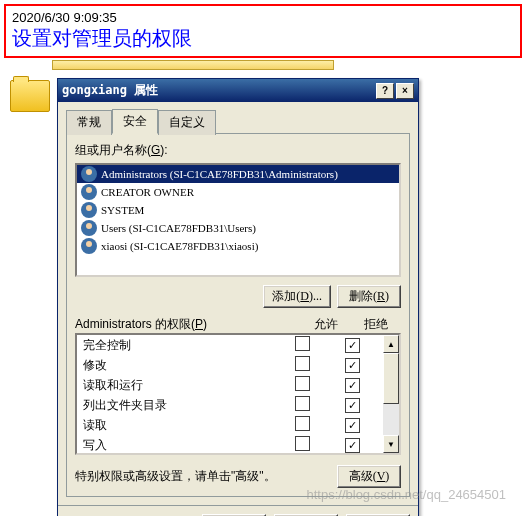 This screenshot has width=526, height=516. What do you see at coordinates (148, 192) in the screenshot?
I see `user-label: CREATOR OWNER` at bounding box center [148, 192].